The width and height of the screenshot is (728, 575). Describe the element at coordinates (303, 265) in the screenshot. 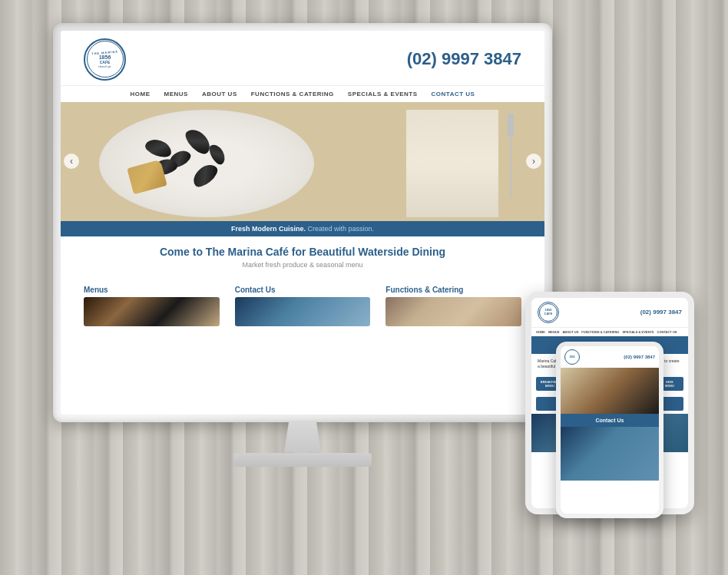

I see `site-subtitle: Market fresh produce & seasonal menu` at that location.